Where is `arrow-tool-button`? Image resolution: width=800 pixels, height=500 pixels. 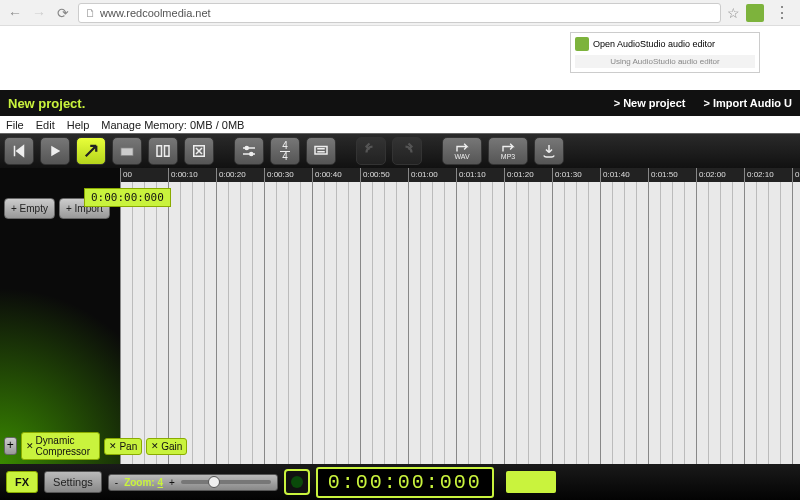 arrow-tool-button is located at coordinates (91, 151).